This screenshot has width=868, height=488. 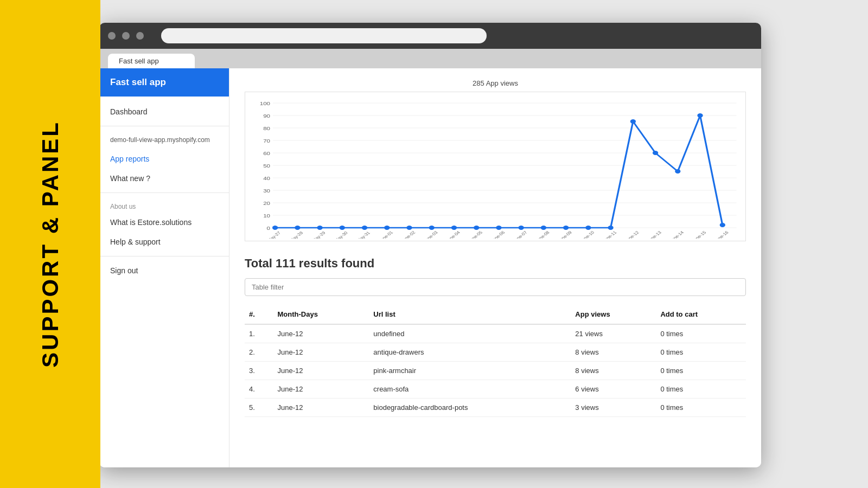 I want to click on sidebar-item-app-reports: App reports, so click(x=164, y=159).